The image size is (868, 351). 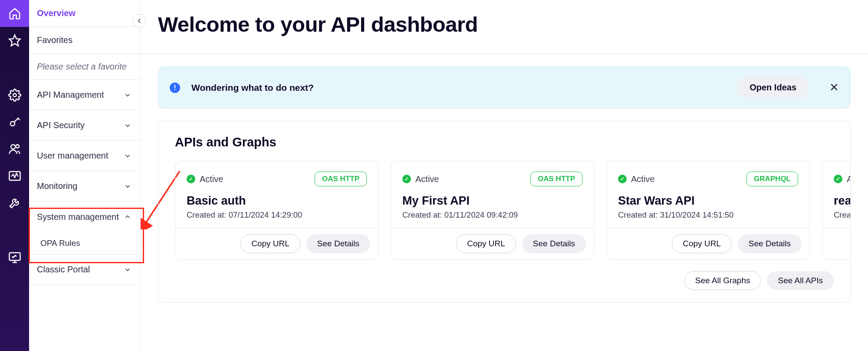 I want to click on sidebar-item-label: Monitoring, so click(x=57, y=186).